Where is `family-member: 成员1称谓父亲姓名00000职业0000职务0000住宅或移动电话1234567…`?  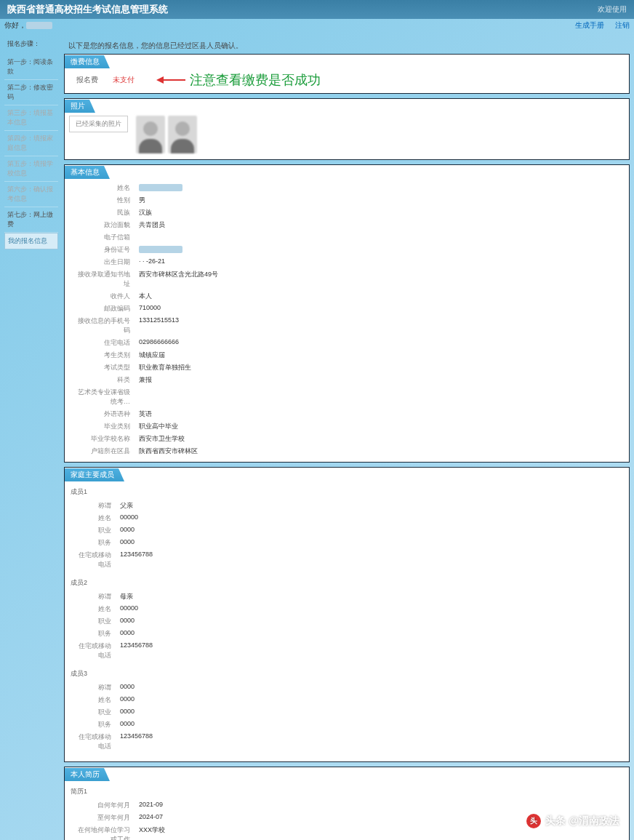
family-member: 成员1称谓父亲姓名00000职业0000职务0000住宅或移动电话1234567… is located at coordinates (347, 528).